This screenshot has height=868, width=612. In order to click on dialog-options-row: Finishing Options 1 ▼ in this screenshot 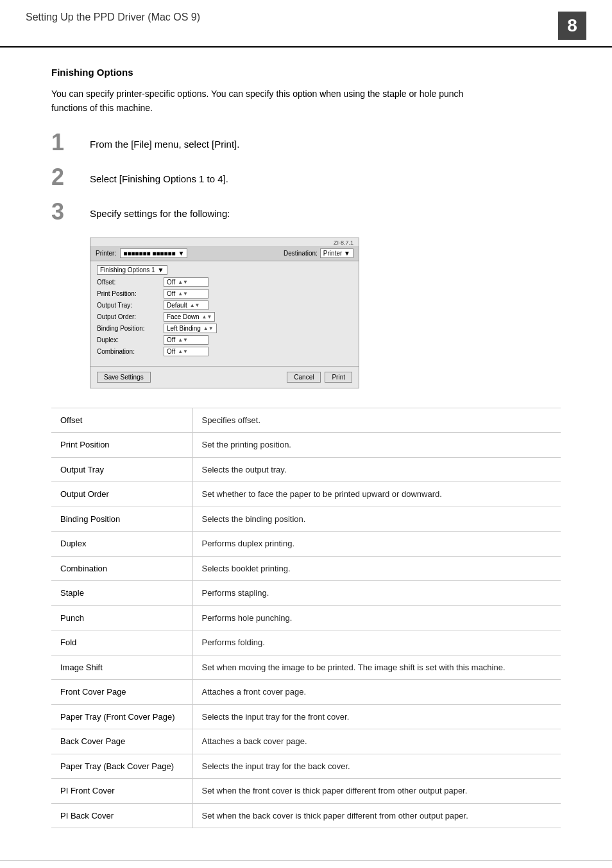, I will do `click(225, 270)`.